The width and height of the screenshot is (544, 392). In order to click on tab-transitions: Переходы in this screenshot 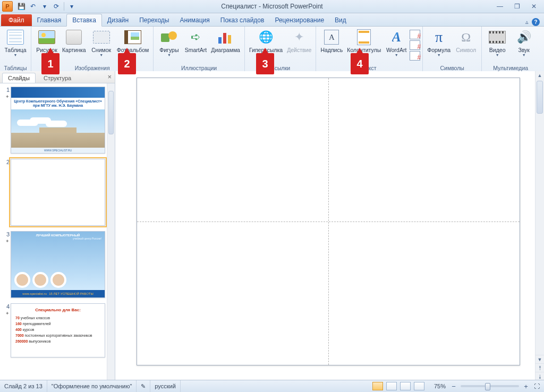, I will do `click(154, 20)`.